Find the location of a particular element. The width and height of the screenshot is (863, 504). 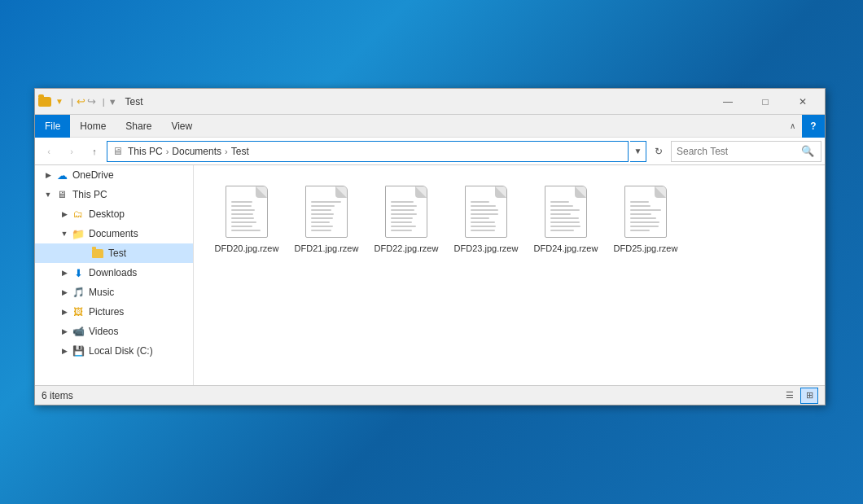

computer-icon: 🖥 is located at coordinates (117, 151).